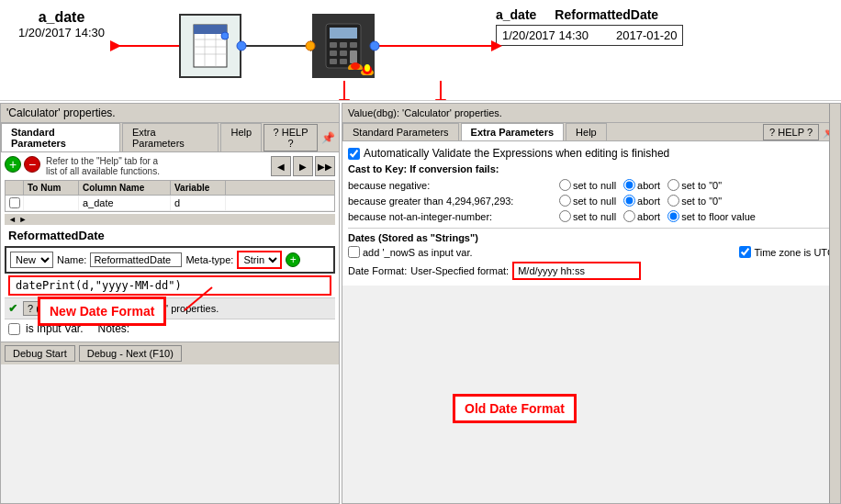 The height and width of the screenshot is (504, 841). I want to click on tab-help-right: Help, so click(586, 132).